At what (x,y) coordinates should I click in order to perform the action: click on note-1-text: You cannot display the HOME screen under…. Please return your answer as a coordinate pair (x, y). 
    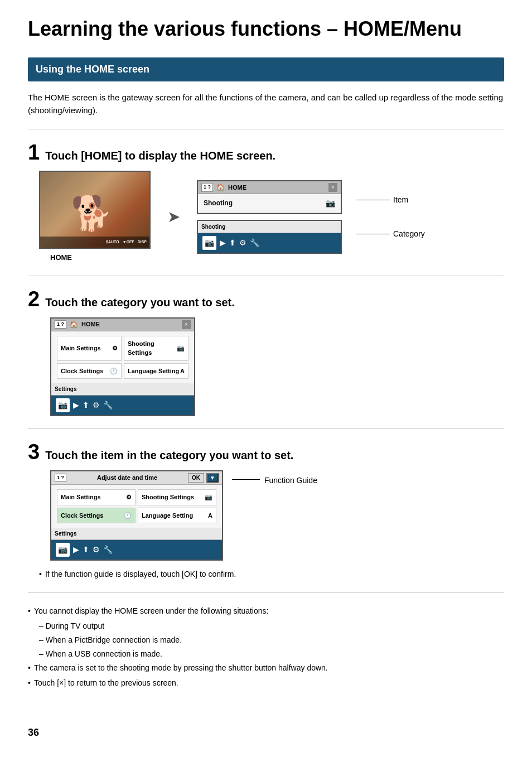
    Looking at the image, I should click on (152, 611).